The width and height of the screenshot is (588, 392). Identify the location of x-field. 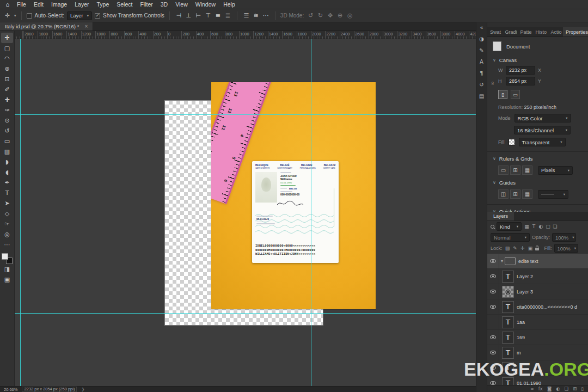
(560, 70).